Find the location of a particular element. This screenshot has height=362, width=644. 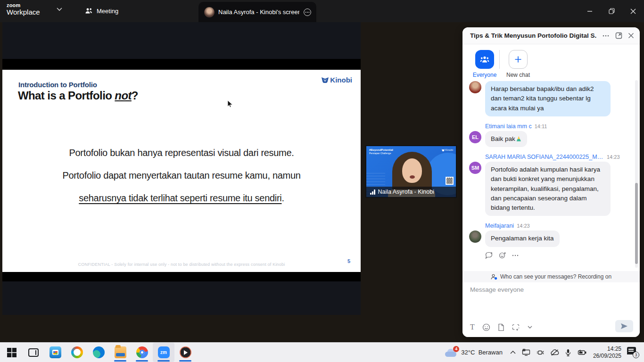

message-bubble: Pengalaman kerja kita is located at coordinates (522, 239).